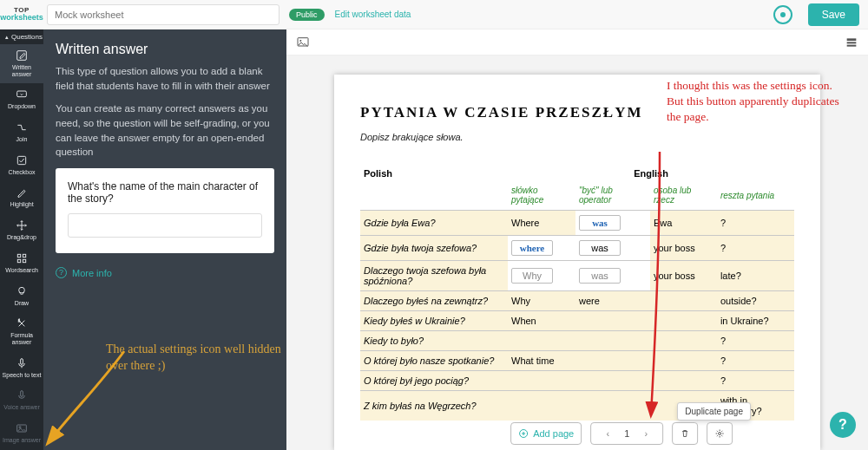  Describe the element at coordinates (532, 276) in the screenshot. I see `answer-input: Why` at that location.